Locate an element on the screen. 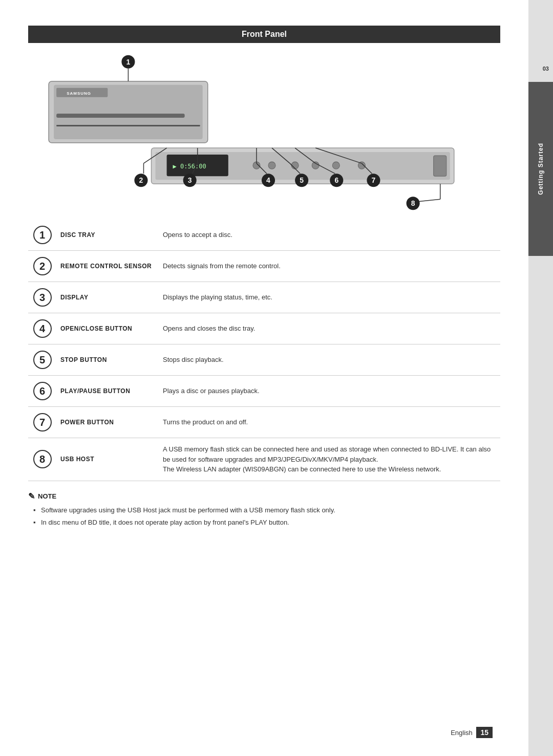  feature-num-cell: 4 is located at coordinates (42, 329).